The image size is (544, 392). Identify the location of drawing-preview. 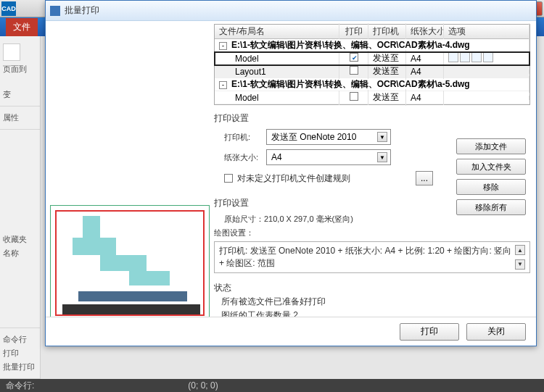
(130, 261).